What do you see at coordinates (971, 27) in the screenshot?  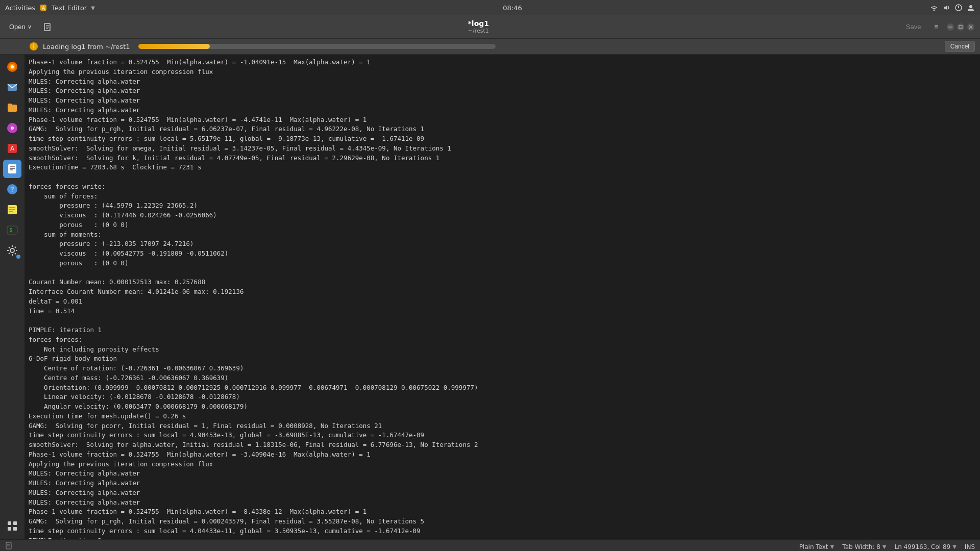 I see `close-button` at bounding box center [971, 27].